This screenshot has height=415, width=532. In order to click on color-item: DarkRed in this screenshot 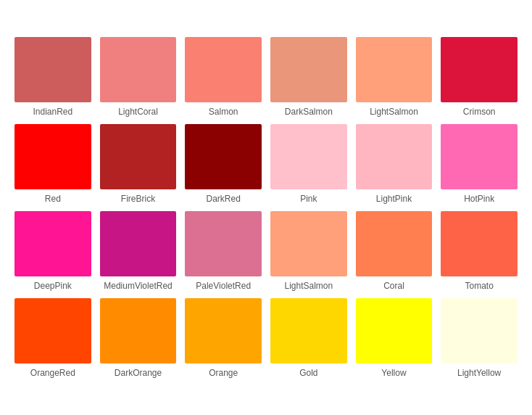, I will do `click(223, 164)`.